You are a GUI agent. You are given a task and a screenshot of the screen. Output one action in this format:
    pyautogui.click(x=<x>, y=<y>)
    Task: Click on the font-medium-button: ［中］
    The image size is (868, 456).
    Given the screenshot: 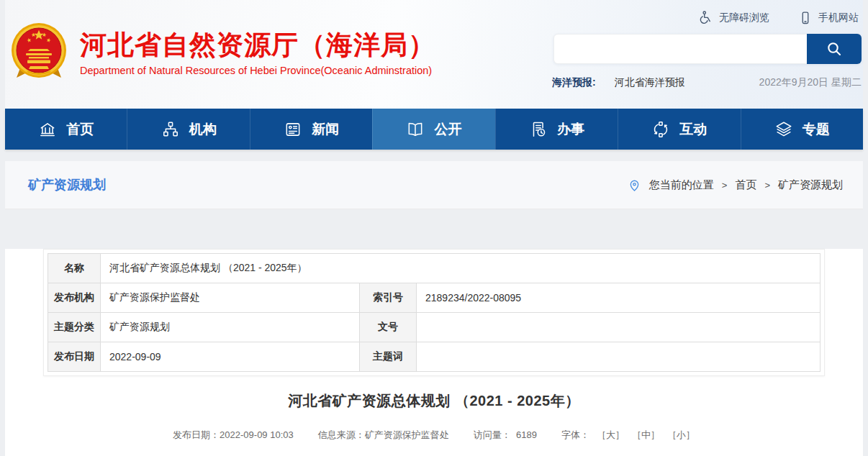 What is the action you would take?
    pyautogui.click(x=646, y=434)
    